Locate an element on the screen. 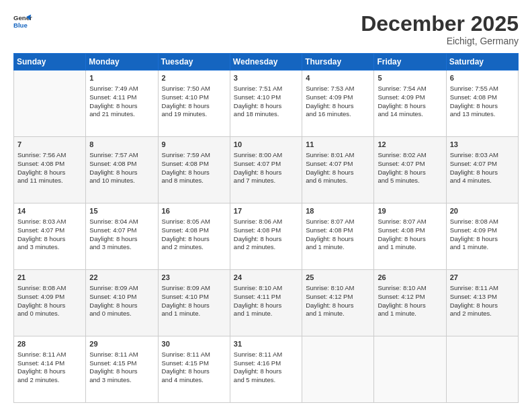  day-number: 8 is located at coordinates (122, 145).